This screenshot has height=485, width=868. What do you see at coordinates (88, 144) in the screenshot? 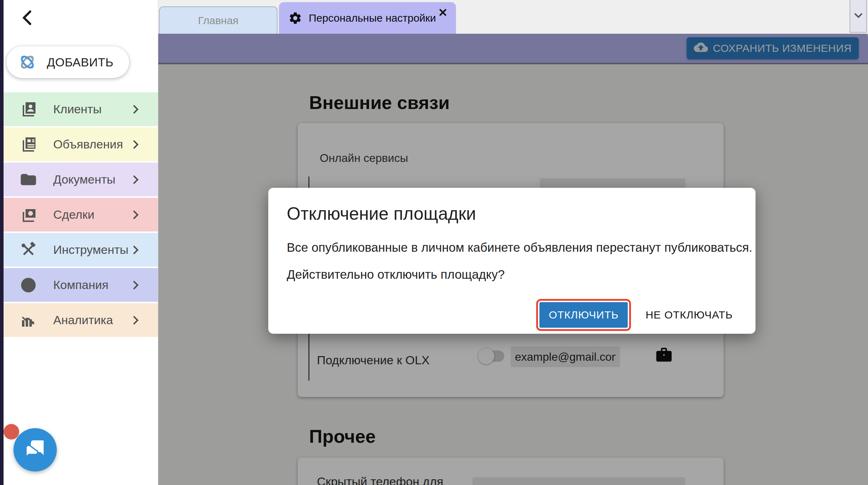
I see `sidebar-item-label: Объявления` at bounding box center [88, 144].